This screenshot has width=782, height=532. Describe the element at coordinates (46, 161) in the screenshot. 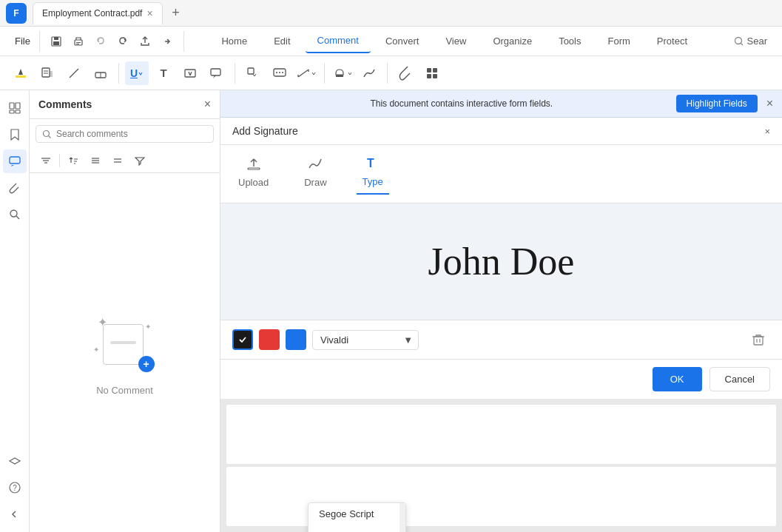

I see `sort-button` at that location.